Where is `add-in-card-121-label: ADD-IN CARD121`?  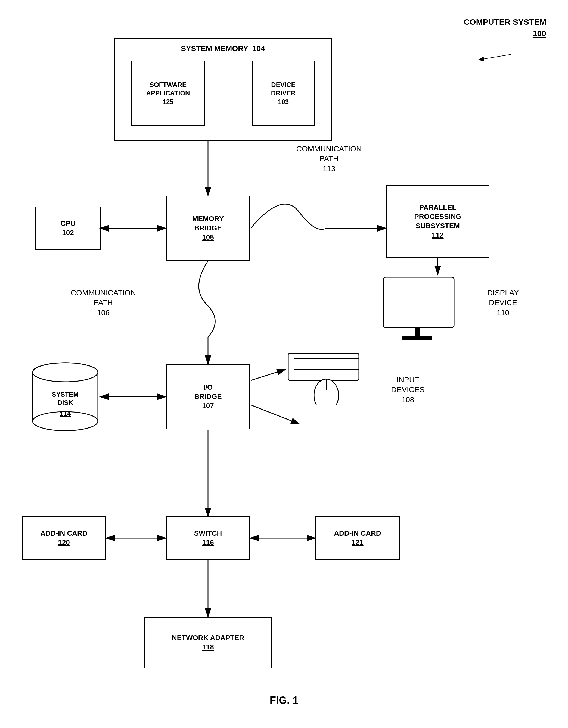
add-in-card-121-label: ADD-IN CARD121 is located at coordinates (358, 538).